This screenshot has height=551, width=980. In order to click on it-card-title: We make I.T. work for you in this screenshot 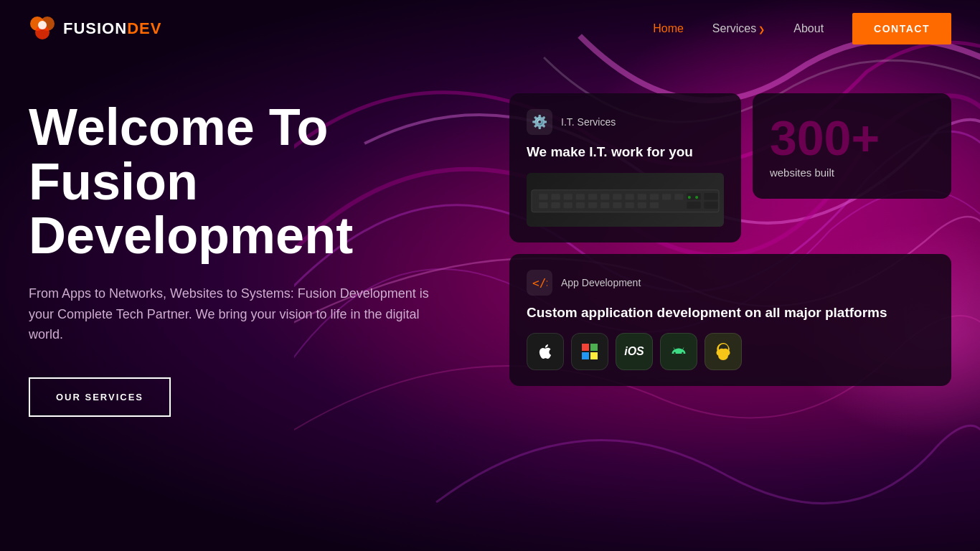, I will do `click(626, 152)`.